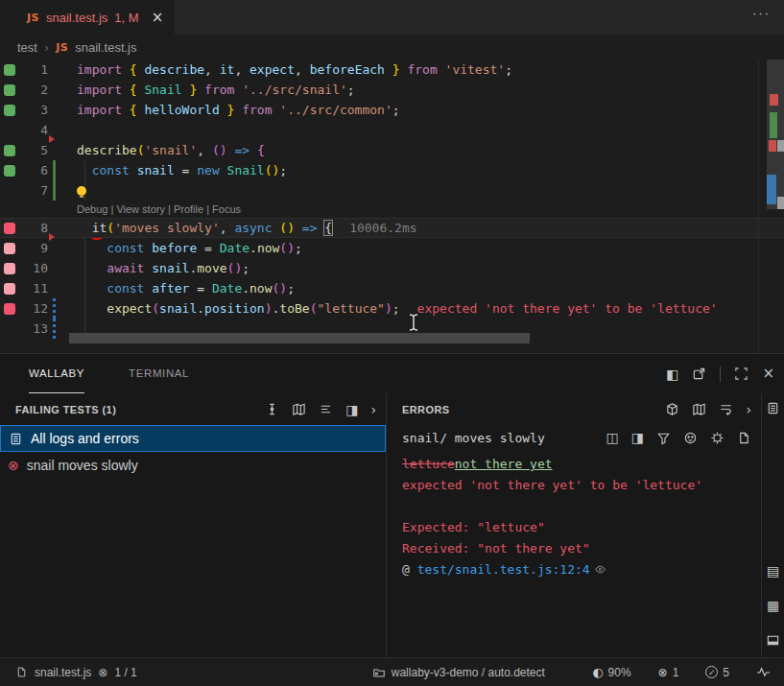 This screenshot has height=686, width=784. What do you see at coordinates (156, 269) in the screenshot?
I see `code-text: await snail.move();` at bounding box center [156, 269].